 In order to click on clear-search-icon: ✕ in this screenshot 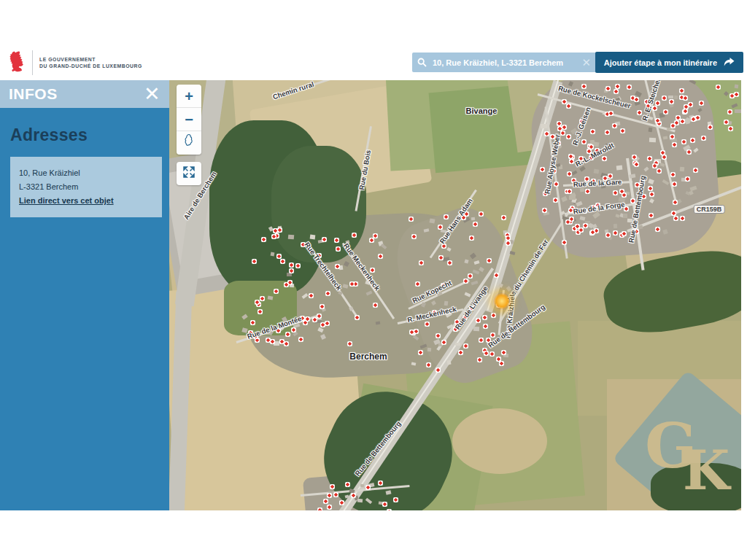, I will do `click(587, 63)`.